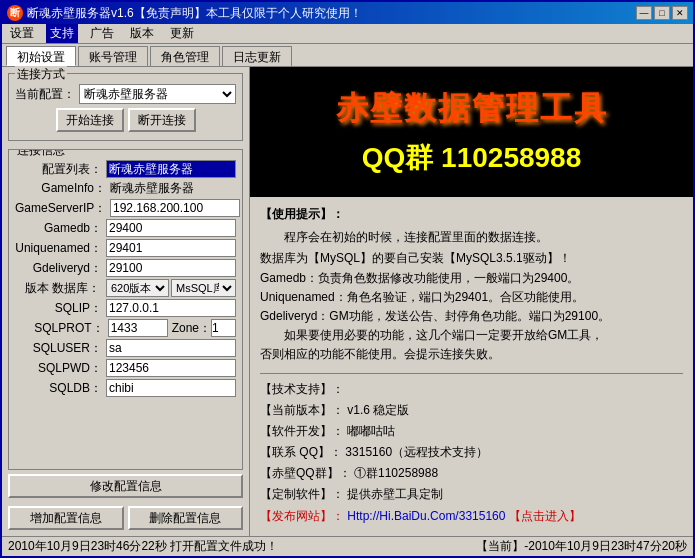 The height and width of the screenshot is (558, 695). I want to click on tab-role-mgmt: 角色管理, so click(185, 56).